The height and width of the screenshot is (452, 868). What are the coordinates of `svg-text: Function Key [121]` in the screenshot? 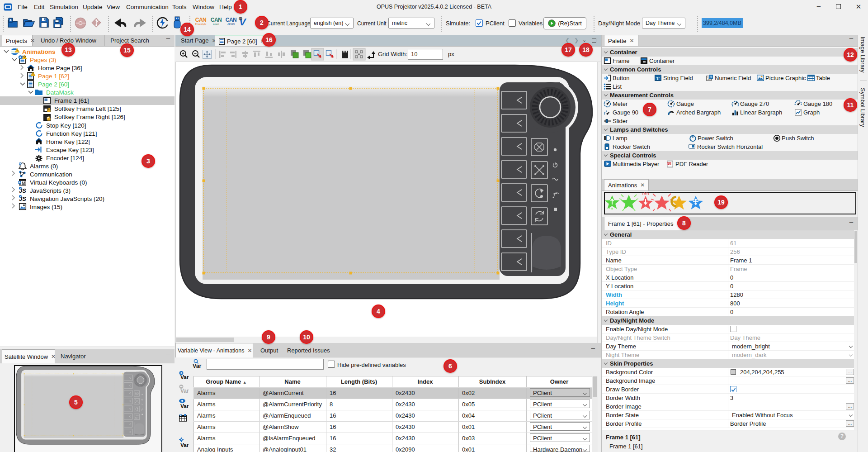 It's located at (71, 134).